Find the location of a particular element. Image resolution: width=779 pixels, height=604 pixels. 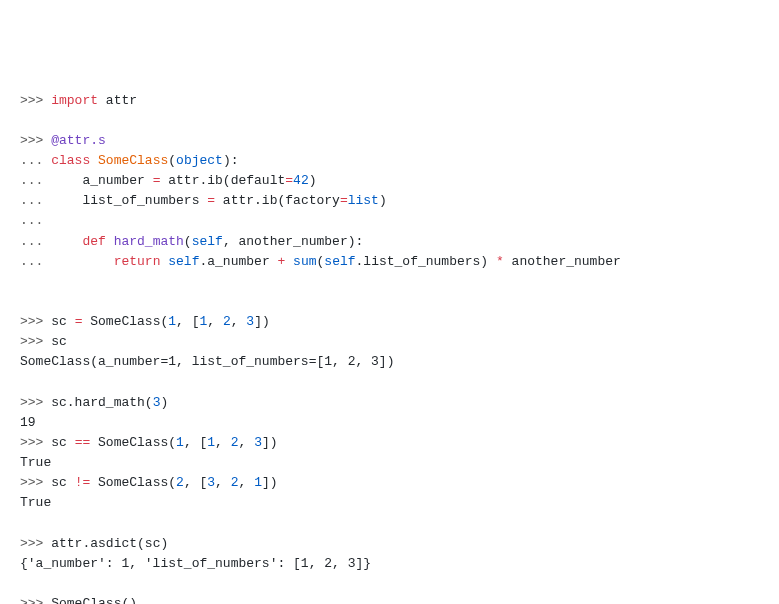

code-line: ... class SomeClass(object): is located at coordinates (130, 160).